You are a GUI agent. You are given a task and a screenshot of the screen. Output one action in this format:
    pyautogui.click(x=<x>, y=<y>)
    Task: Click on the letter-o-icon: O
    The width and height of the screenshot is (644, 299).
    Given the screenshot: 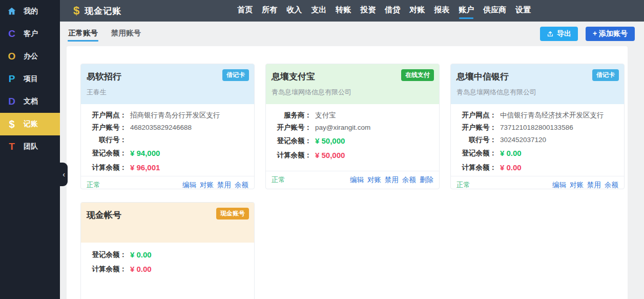 What is the action you would take?
    pyautogui.click(x=12, y=56)
    